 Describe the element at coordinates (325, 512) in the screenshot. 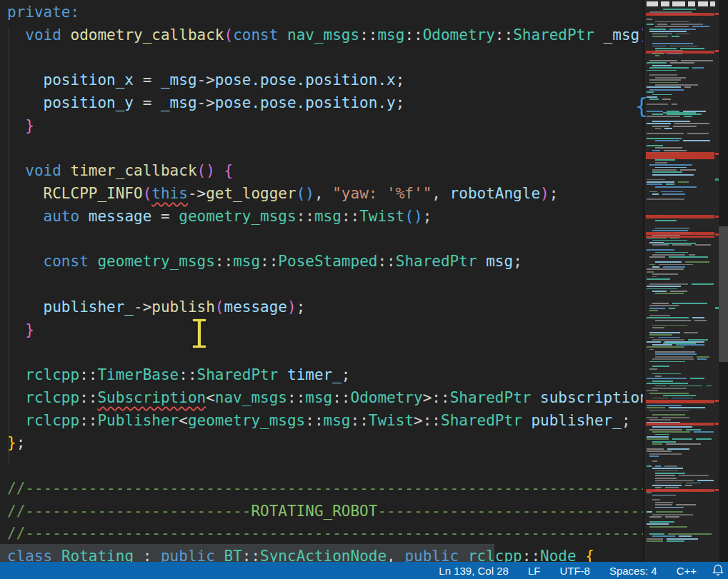

I see `code-line: //-------------------------ROTATING_ROBO…` at that location.